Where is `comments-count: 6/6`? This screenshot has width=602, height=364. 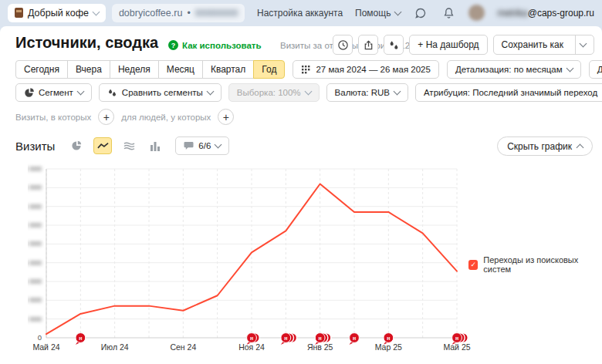 comments-count: 6/6 is located at coordinates (205, 146).